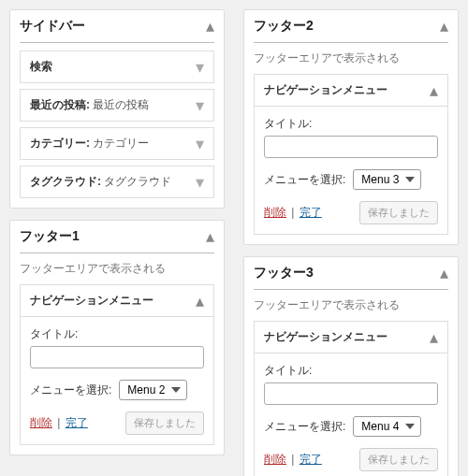  Describe the element at coordinates (388, 426) in the screenshot. I see `menu-select: Menu 4` at that location.